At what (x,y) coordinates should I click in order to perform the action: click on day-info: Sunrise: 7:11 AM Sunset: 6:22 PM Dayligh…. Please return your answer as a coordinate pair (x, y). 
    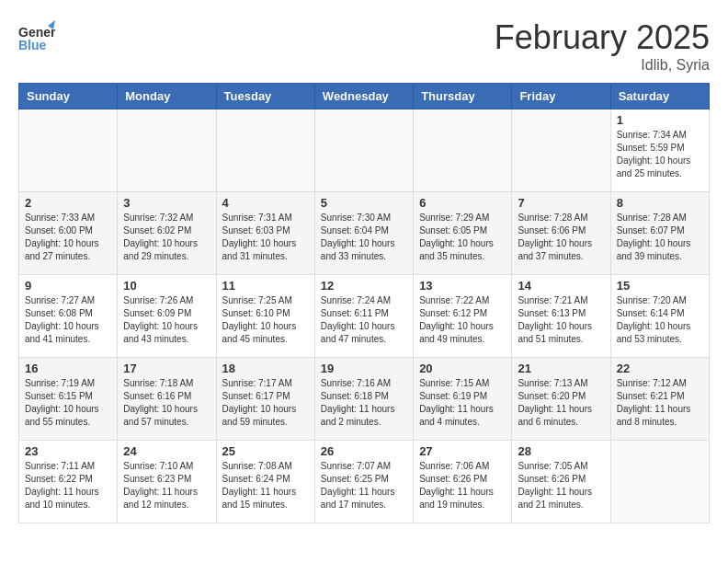
    Looking at the image, I should click on (68, 486).